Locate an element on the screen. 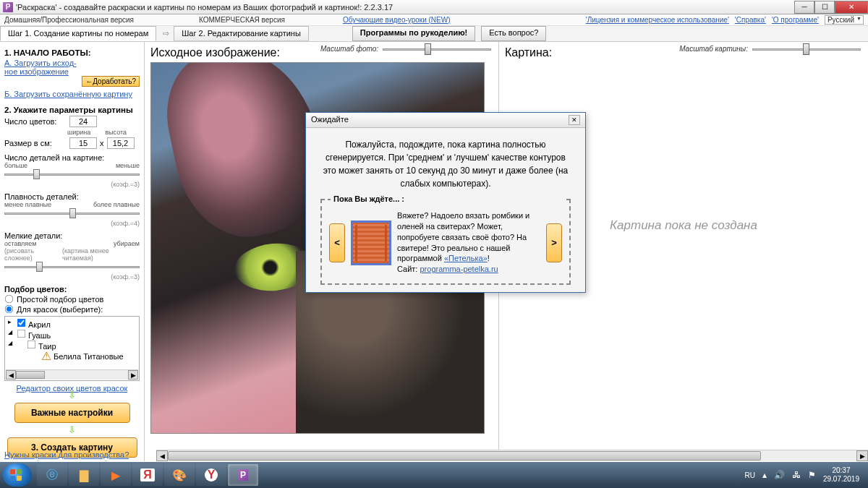 The width and height of the screenshot is (868, 488). tab-step1: Шаг 1. Создание картины по номерам is located at coordinates (78, 33).